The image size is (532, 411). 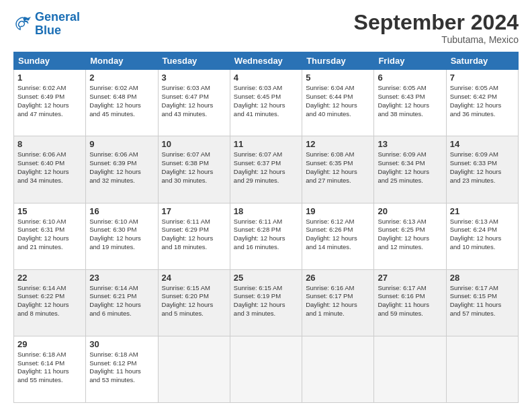 What do you see at coordinates (50, 301) in the screenshot?
I see `day-info: Sunrise: 6:14 AM Sunset: 6:22 PM Dayligh…` at bounding box center [50, 301].